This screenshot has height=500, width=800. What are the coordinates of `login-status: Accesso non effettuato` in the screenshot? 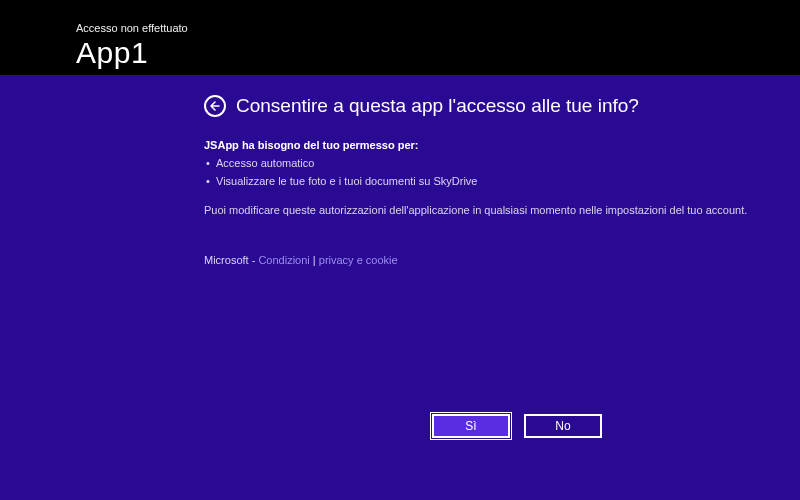 It's located at (438, 28).